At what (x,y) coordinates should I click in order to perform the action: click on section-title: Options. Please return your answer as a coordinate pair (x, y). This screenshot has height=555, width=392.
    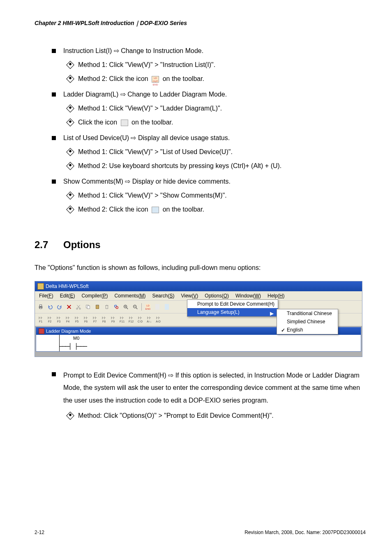
    Looking at the image, I should click on (82, 245).